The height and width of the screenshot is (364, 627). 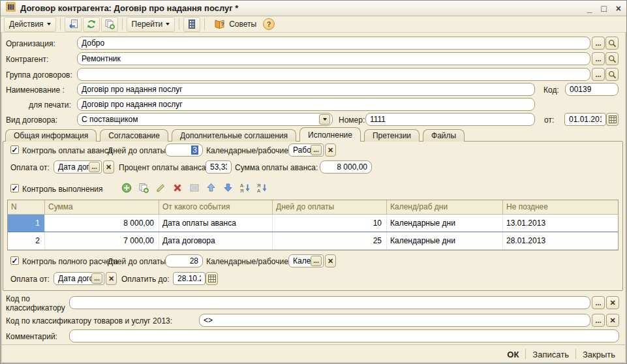 What do you see at coordinates (619, 8) in the screenshot?
I see `close-button: ×` at bounding box center [619, 8].